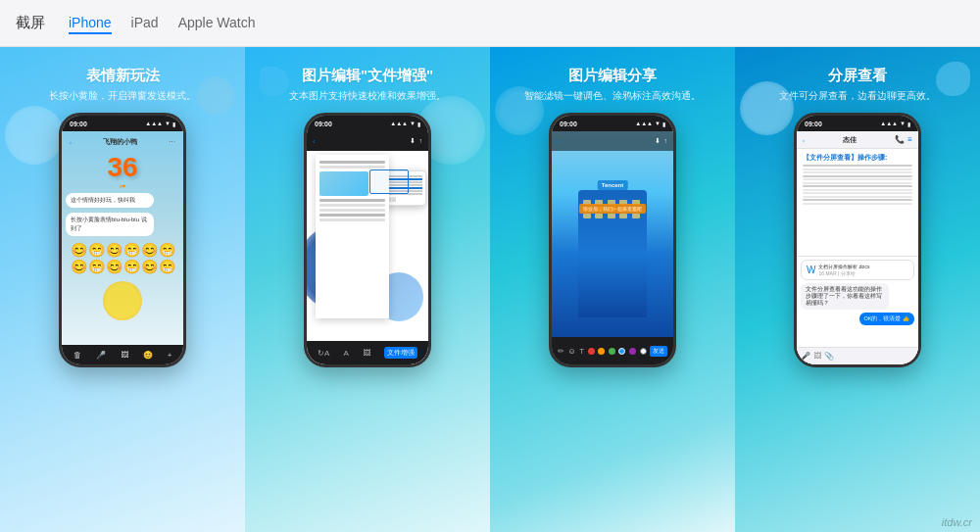 This screenshot has height=532, width=980. I want to click on signal-icon-2: ▲▲▲, so click(399, 123).